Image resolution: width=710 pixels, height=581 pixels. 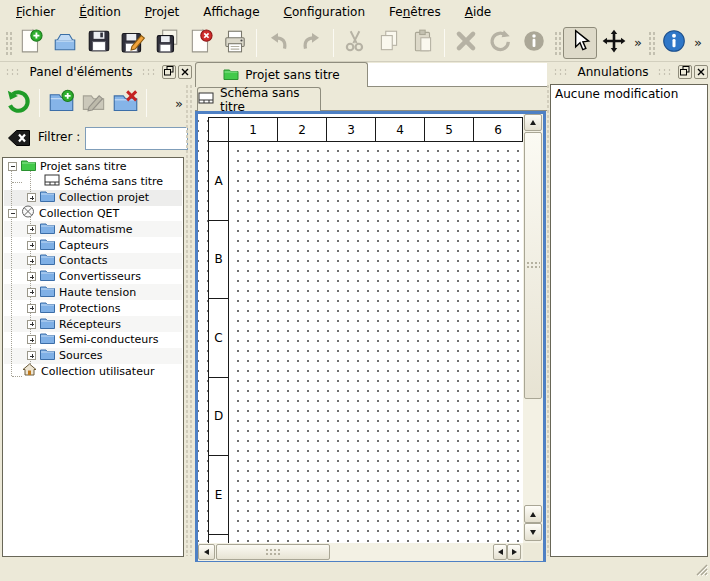 I want to click on new-folder-icon, so click(x=62, y=103).